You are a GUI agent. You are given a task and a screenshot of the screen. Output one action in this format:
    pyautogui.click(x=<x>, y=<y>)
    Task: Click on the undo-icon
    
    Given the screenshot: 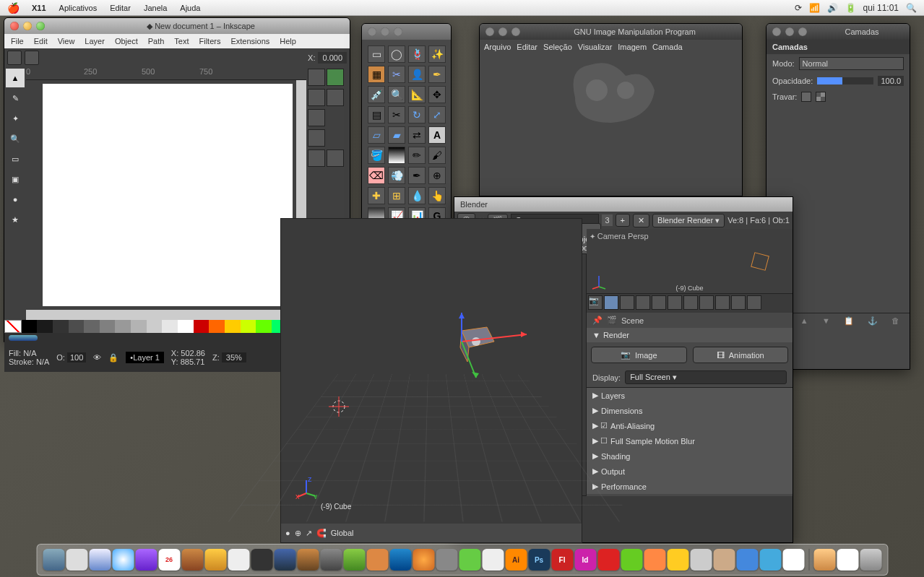 What is the action you would take?
    pyautogui.click(x=316, y=158)
    